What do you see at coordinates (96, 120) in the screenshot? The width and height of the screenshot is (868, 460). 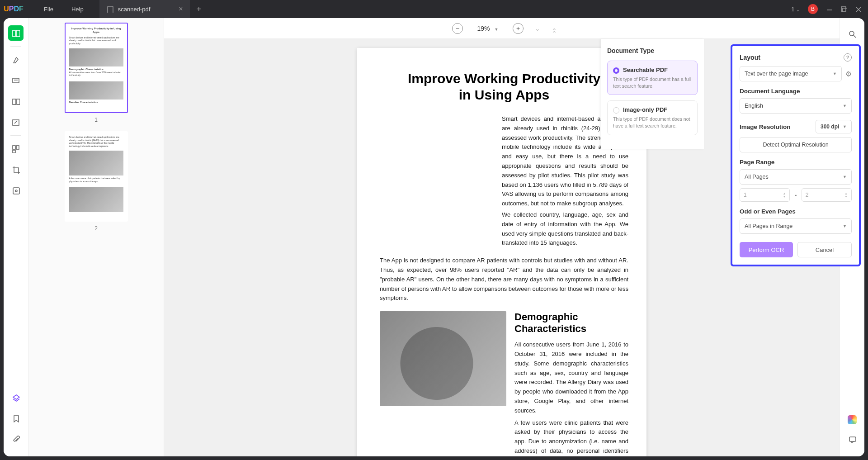 I see `thumbnail-number: 1` at bounding box center [96, 120].